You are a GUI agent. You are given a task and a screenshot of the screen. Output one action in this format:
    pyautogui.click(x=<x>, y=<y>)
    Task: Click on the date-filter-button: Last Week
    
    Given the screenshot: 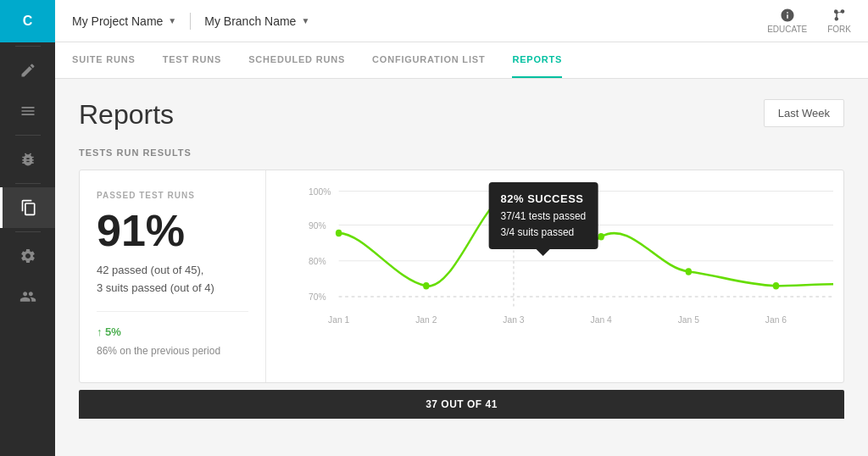 What is the action you would take?
    pyautogui.click(x=804, y=114)
    